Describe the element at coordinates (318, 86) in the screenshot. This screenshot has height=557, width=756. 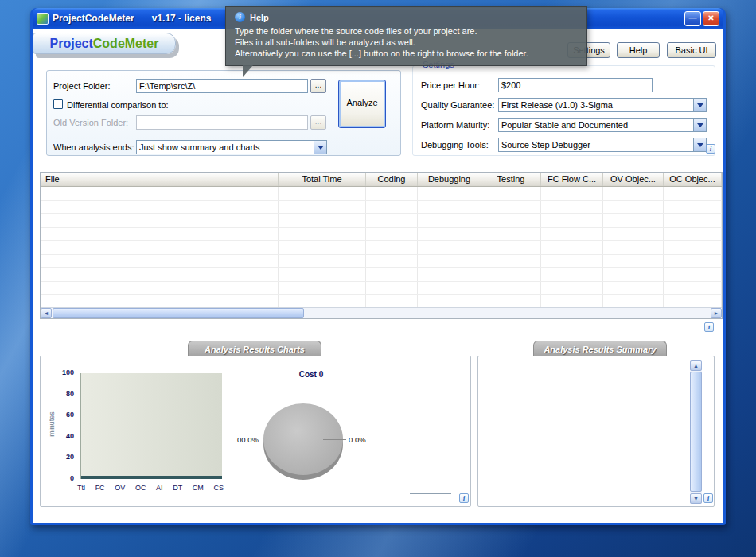
I see `browse-project-folder-button: ...` at that location.